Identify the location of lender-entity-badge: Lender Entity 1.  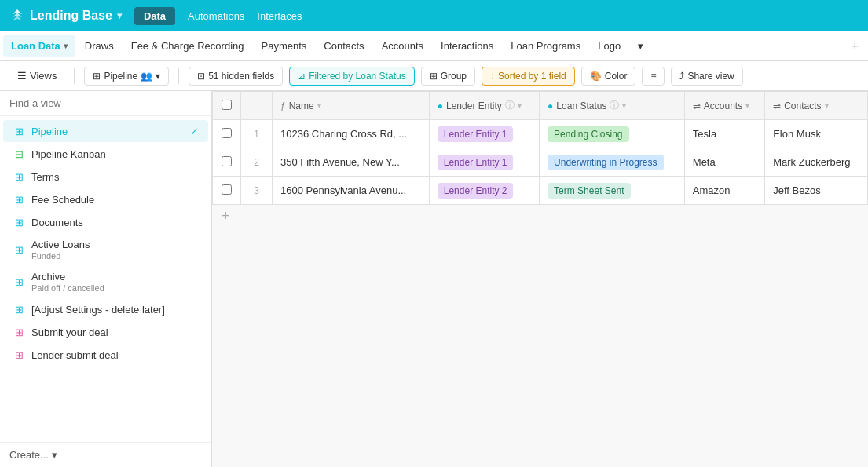
(476, 162).